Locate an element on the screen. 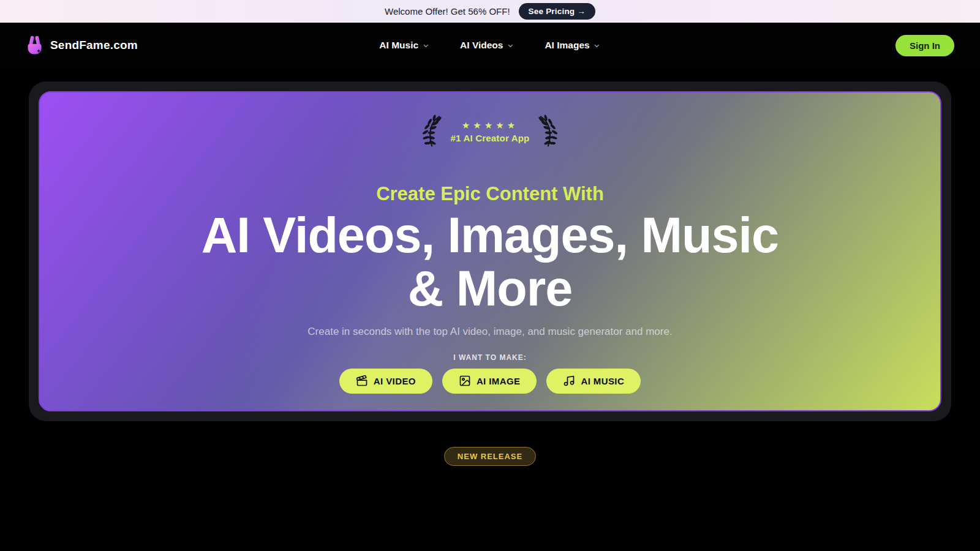 The image size is (980, 551). five-stars: ★★★★★ is located at coordinates (490, 126).